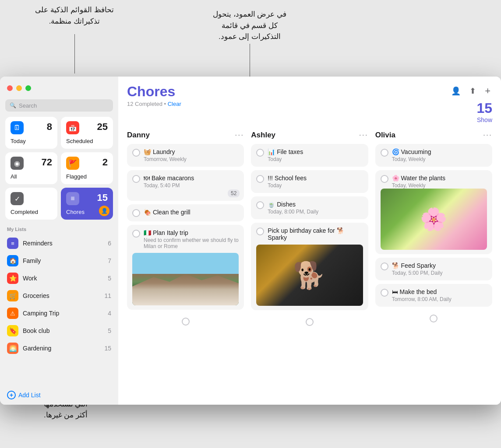 This screenshot has height=448, width=501. Describe the element at coordinates (434, 212) in the screenshot. I see `reminder-water-plants: 🌸 Water the plants Today, Weekly` at that location.